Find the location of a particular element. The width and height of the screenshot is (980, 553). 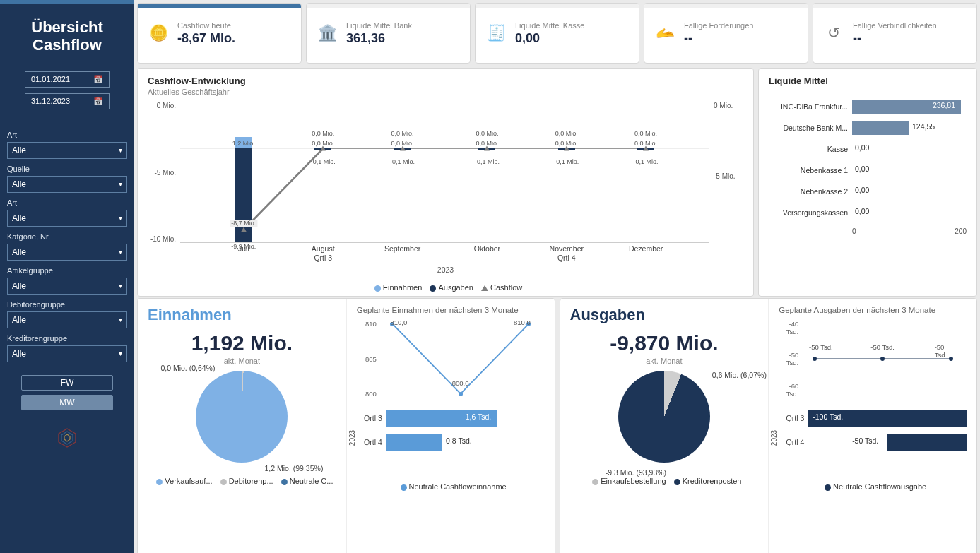

mini-chart-title: Geplante Ausgaben der nächsten 3 Monate is located at coordinates (873, 310).